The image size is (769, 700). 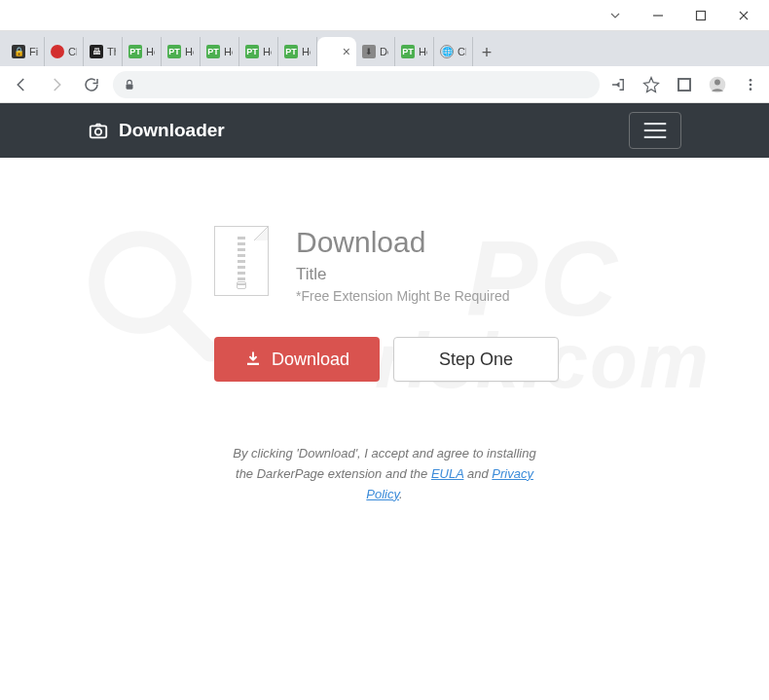 What do you see at coordinates (618, 85) in the screenshot?
I see `share-button` at bounding box center [618, 85].